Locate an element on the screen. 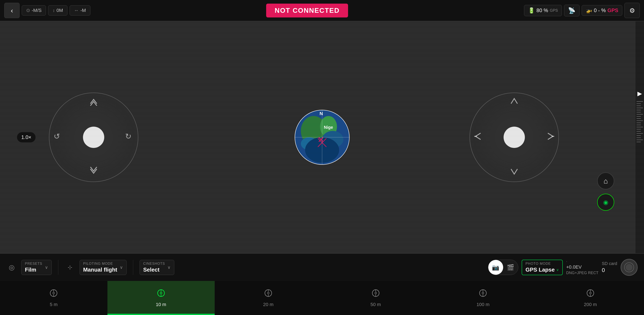 The height and width of the screenshot is (315, 644). zoom-indicator: 1.0× is located at coordinates (26, 137).